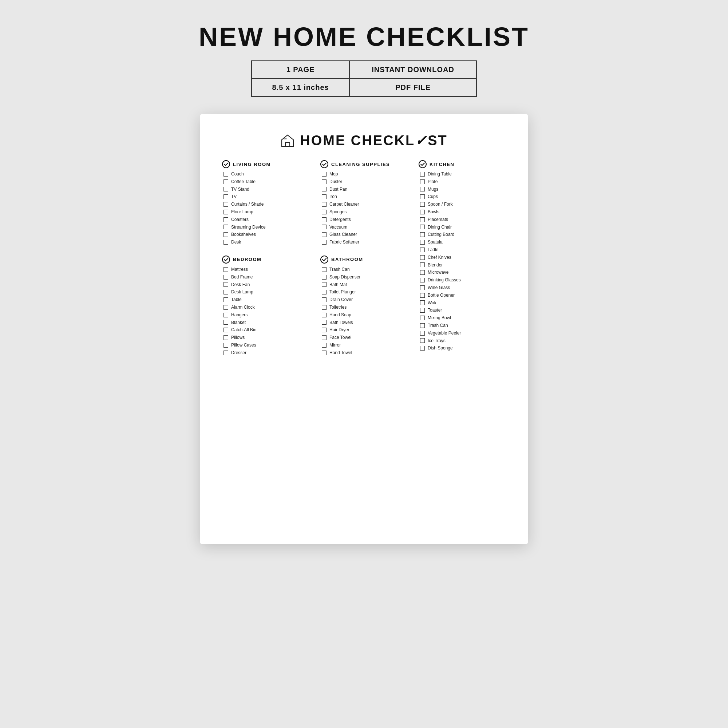 The width and height of the screenshot is (728, 728). Describe the element at coordinates (364, 212) in the screenshot. I see `list-item: Sponges` at that location.